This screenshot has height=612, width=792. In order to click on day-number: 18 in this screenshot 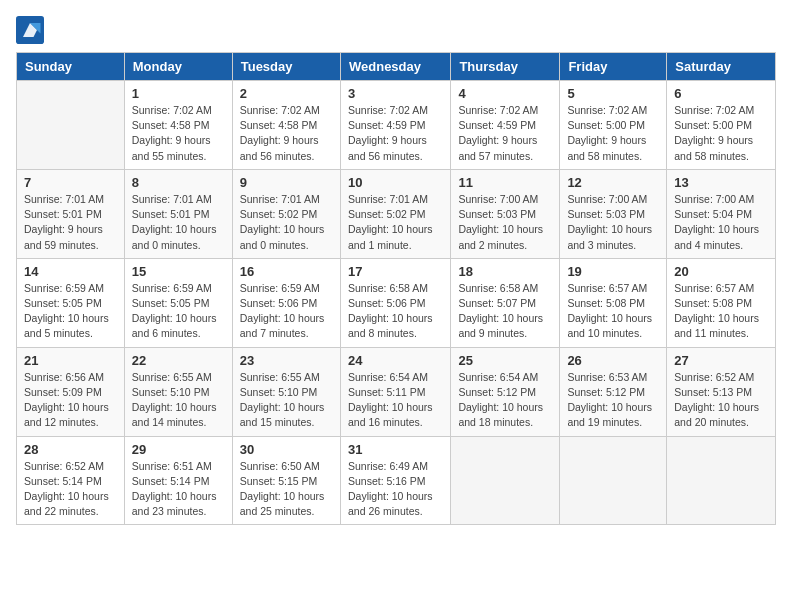, I will do `click(505, 272)`.